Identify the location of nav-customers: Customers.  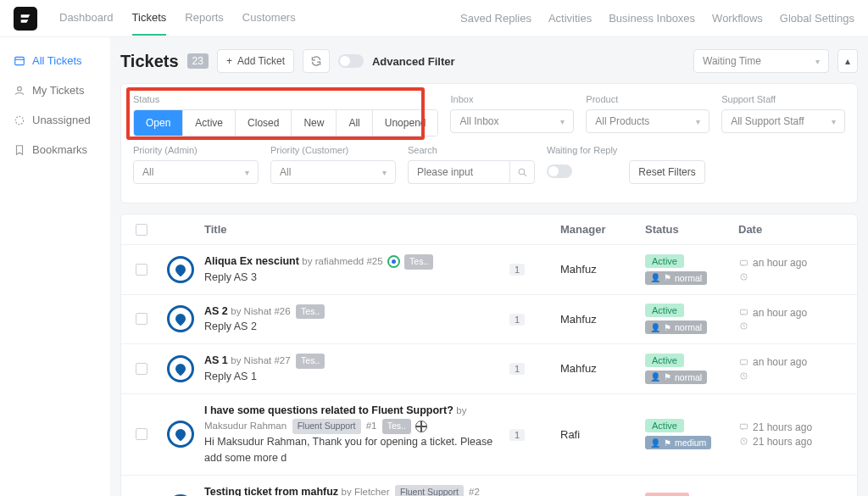
(270, 19).